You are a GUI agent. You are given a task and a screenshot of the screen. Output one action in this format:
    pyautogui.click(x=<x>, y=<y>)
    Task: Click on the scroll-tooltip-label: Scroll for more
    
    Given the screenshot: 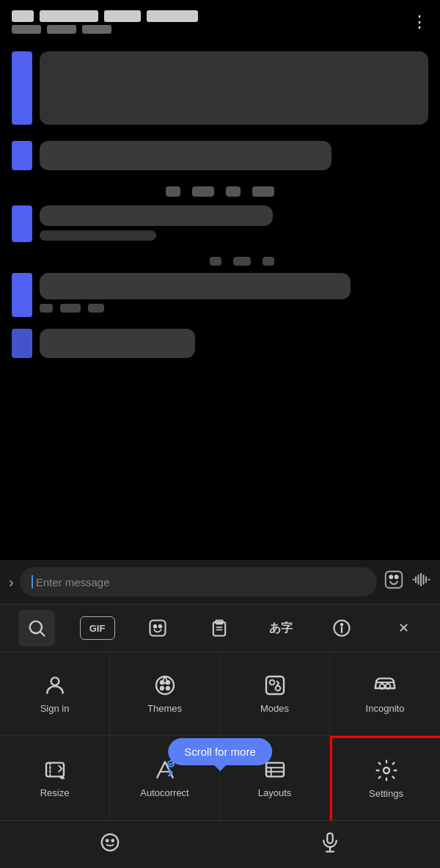 What is the action you would take?
    pyautogui.click(x=220, y=751)
    